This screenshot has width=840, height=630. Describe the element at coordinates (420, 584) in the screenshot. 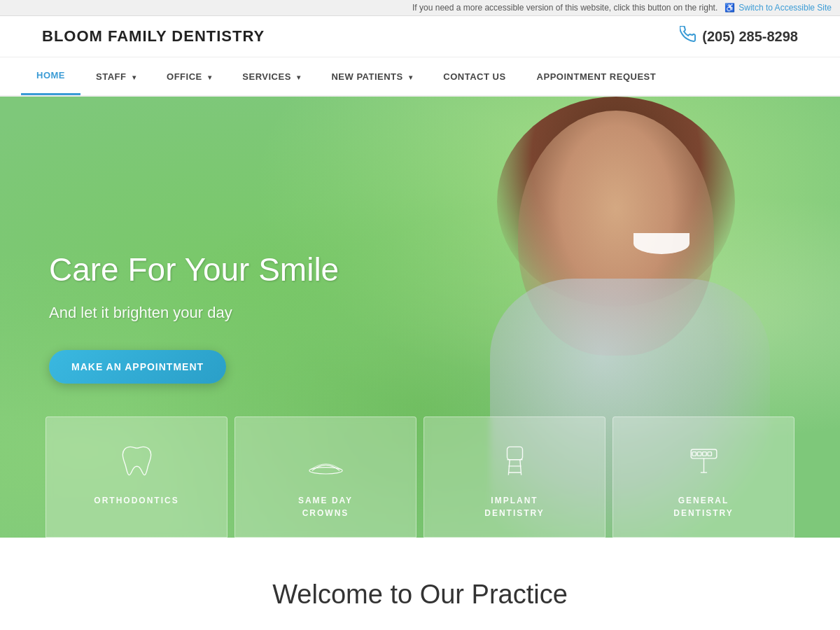

I see `welcome-section: Welcome to Our Practice` at that location.